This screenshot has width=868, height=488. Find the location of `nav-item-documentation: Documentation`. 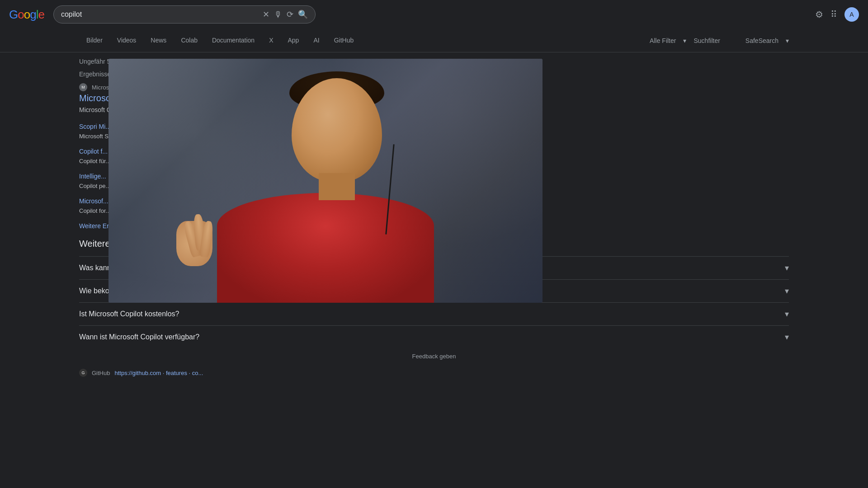

nav-item-documentation: Documentation is located at coordinates (233, 41).